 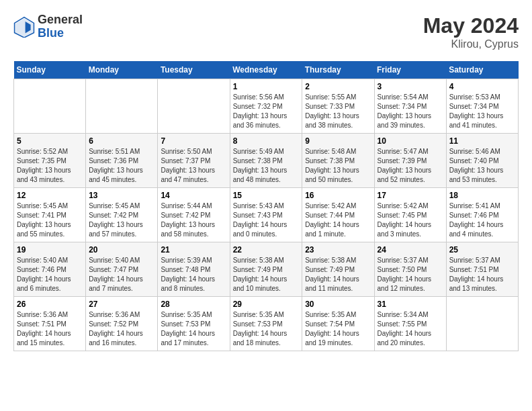 I want to click on calendar-cell: 12Sunrise: 5:45 AMSunset: 7:41 PMDayligh…, so click(x=50, y=215).